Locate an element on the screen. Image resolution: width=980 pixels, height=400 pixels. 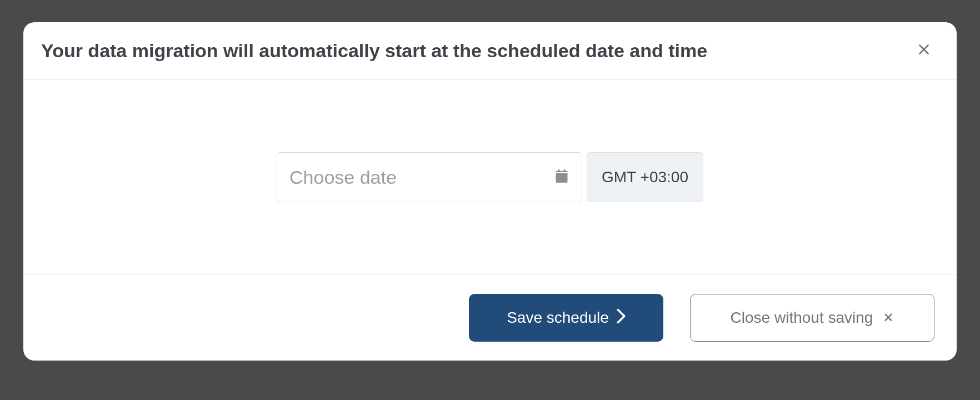
close-without-saving-button: Close without saving ✕ is located at coordinates (812, 318).